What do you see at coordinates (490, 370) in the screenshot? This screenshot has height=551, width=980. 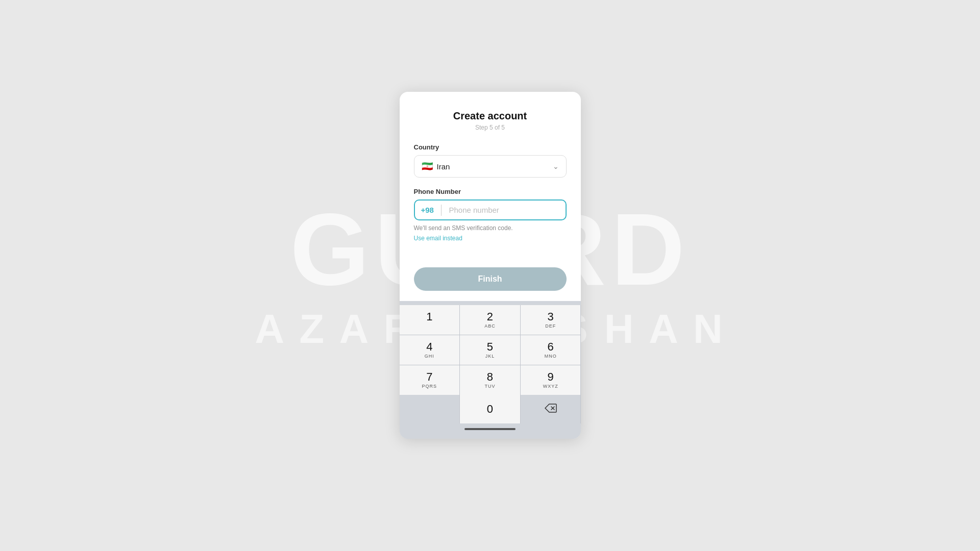 I see `numeric-keypad: 1 2 ABC 3 DEF 4 GHI 5 JKL 6 MNO` at bounding box center [490, 370].